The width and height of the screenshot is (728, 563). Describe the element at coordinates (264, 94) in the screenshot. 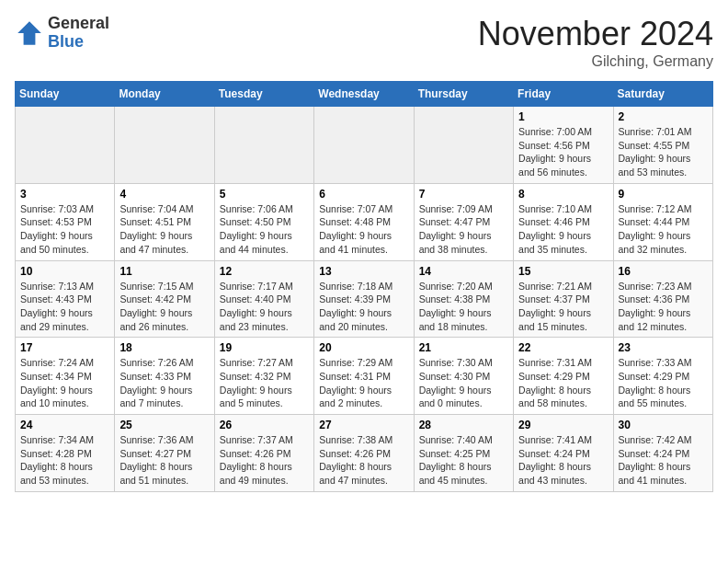

I see `weekday-header-tuesday: Tuesday` at that location.